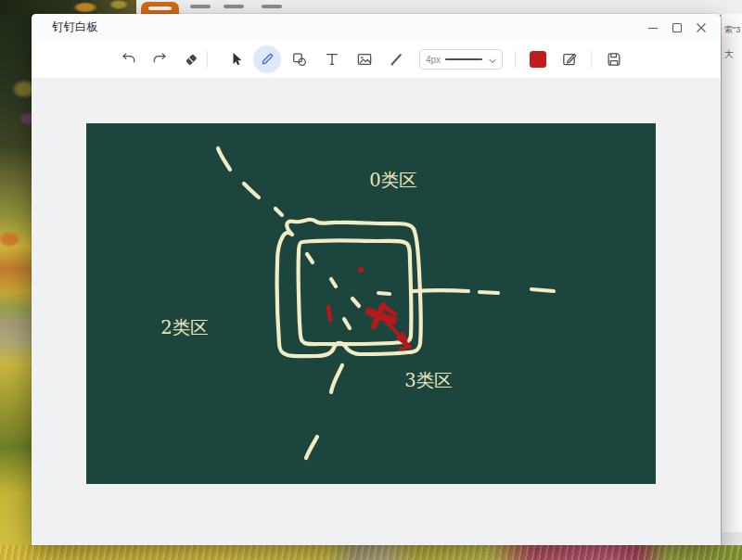 Image resolution: width=742 pixels, height=560 pixels. Describe the element at coordinates (70, 7) in the screenshot. I see `wallpaper-top-strip` at that location.